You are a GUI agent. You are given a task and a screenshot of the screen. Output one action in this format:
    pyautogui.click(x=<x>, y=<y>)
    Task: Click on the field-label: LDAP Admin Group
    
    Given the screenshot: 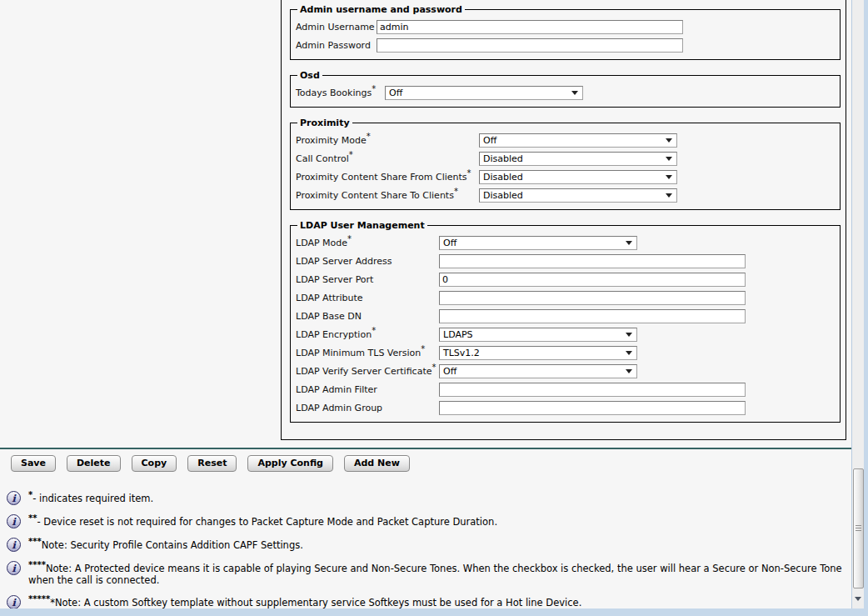 What is the action you would take?
    pyautogui.click(x=367, y=408)
    